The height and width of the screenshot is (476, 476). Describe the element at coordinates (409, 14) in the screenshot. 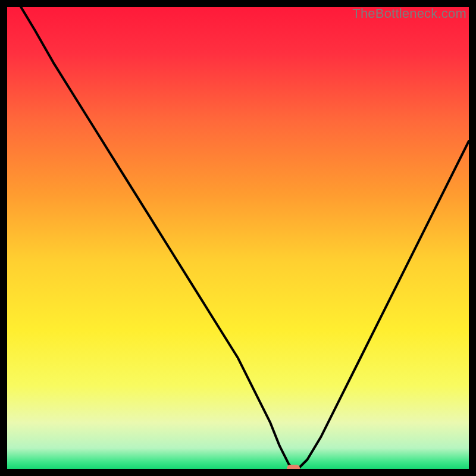

I see `watermark-label: TheBottleneck.com` at that location.